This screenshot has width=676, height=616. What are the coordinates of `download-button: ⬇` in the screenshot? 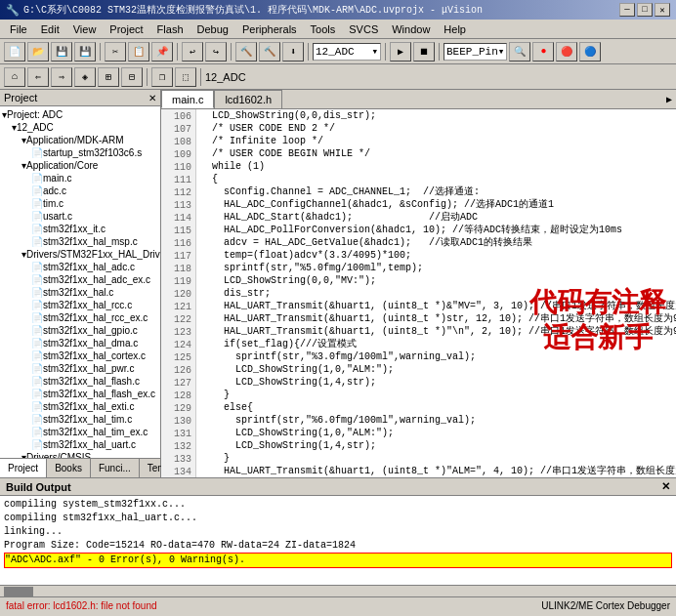 It's located at (293, 52).